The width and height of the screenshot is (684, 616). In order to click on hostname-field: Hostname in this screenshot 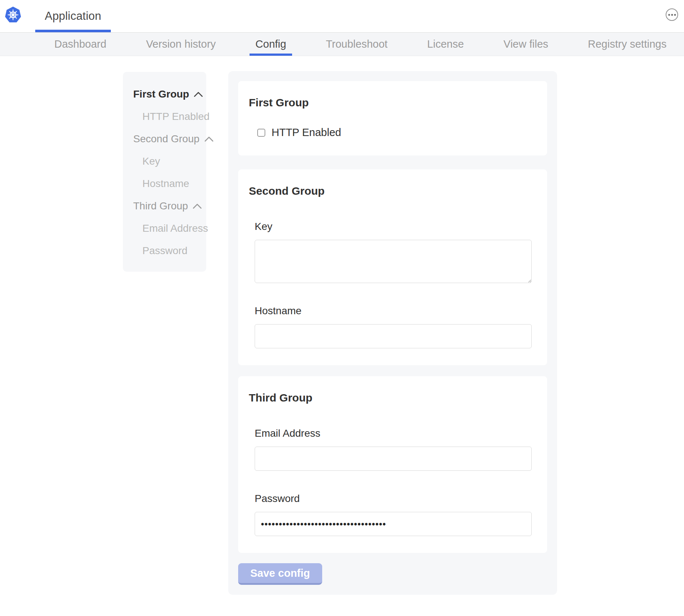, I will do `click(393, 326)`.